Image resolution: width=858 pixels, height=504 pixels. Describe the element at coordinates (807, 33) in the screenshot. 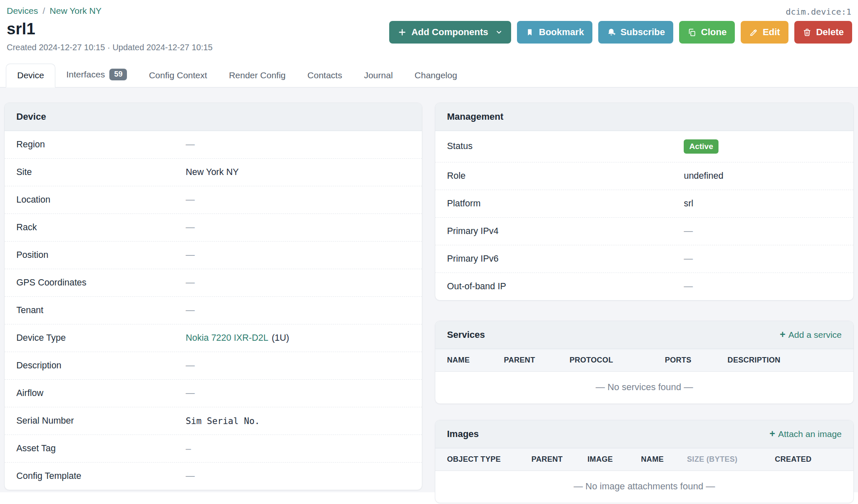

I see `trash-icon` at that location.